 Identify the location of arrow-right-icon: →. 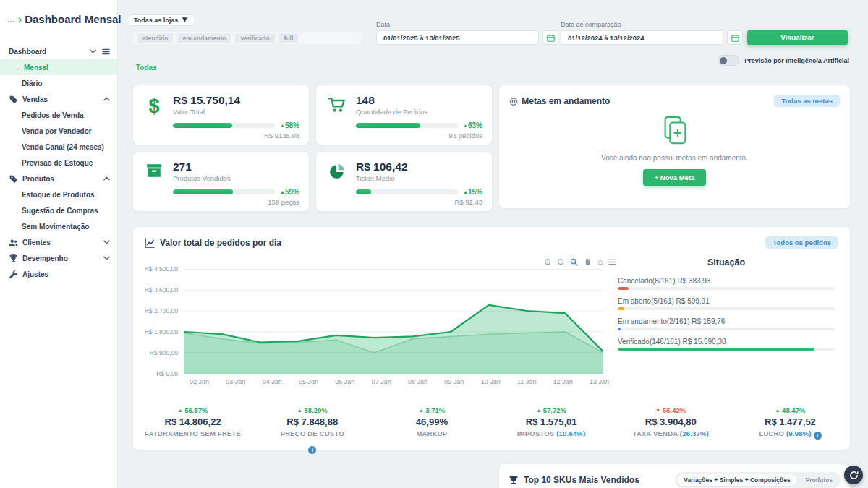
(17, 68).